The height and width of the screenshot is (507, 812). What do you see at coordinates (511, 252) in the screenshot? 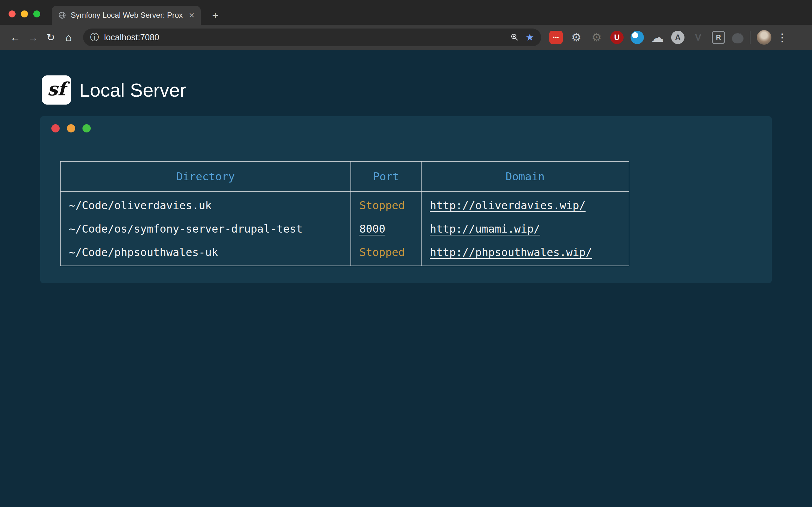
I see `domain-link: http://phpsouthwales.wip/` at bounding box center [511, 252].